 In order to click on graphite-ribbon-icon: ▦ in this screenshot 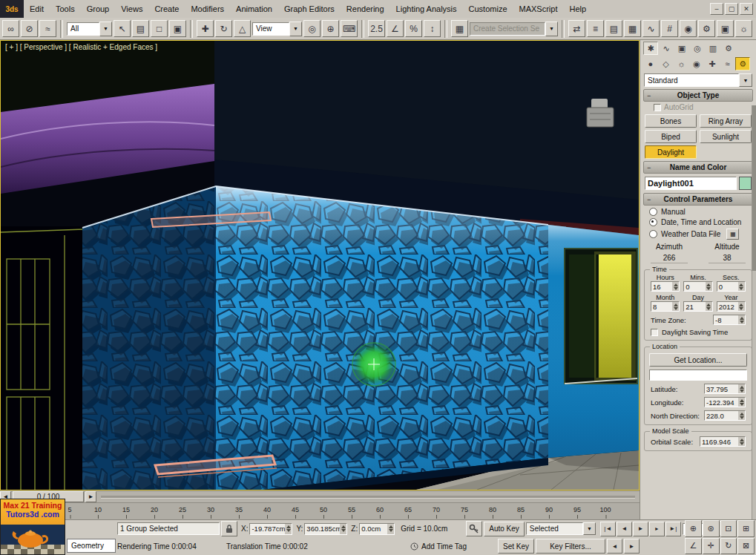, I will do `click(632, 28)`.